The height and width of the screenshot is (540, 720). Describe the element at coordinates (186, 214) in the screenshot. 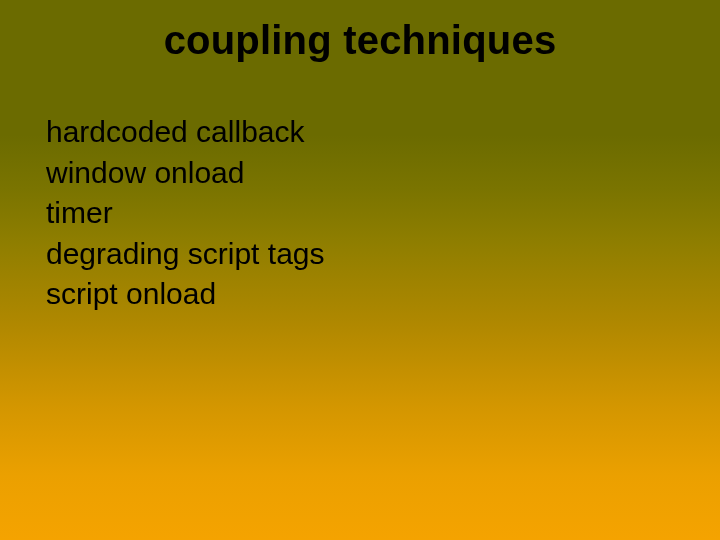

I see `list-item: timer` at that location.